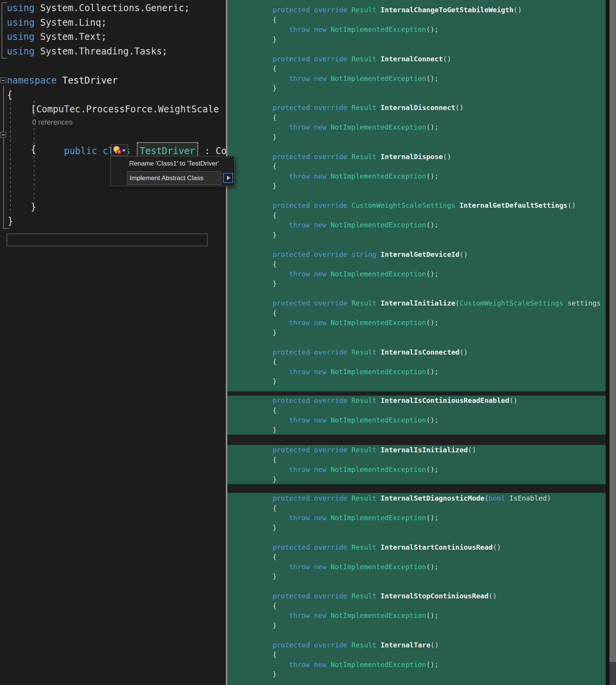 The width and height of the screenshot is (616, 685). I want to click on error-badge-icon: ✕, so click(119, 152).